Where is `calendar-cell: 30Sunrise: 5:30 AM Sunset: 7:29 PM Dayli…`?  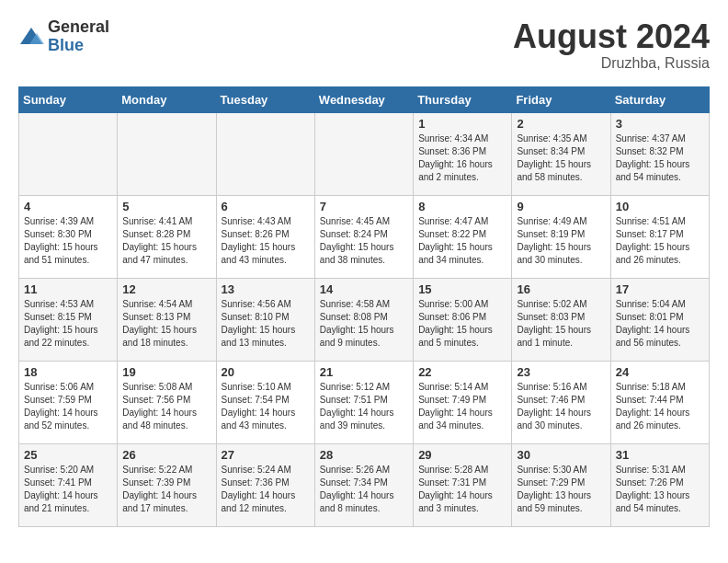 calendar-cell: 30Sunrise: 5:30 AM Sunset: 7:29 PM Dayli… is located at coordinates (561, 485).